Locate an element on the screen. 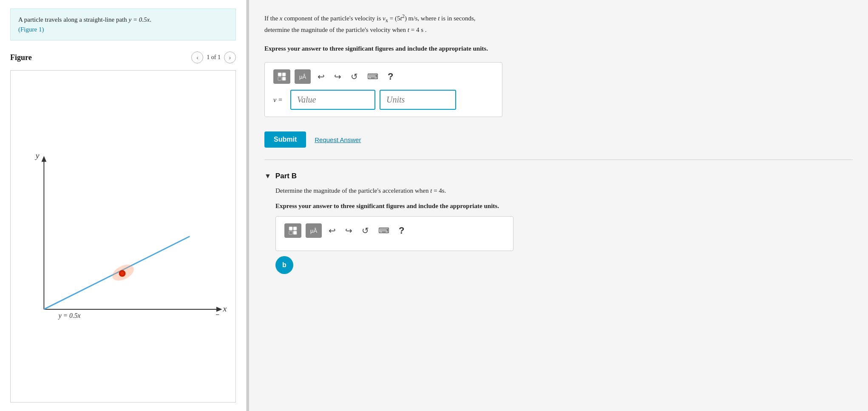 This screenshot has height=411, width=868. undo-button-b: ↩ is located at coordinates (332, 231).